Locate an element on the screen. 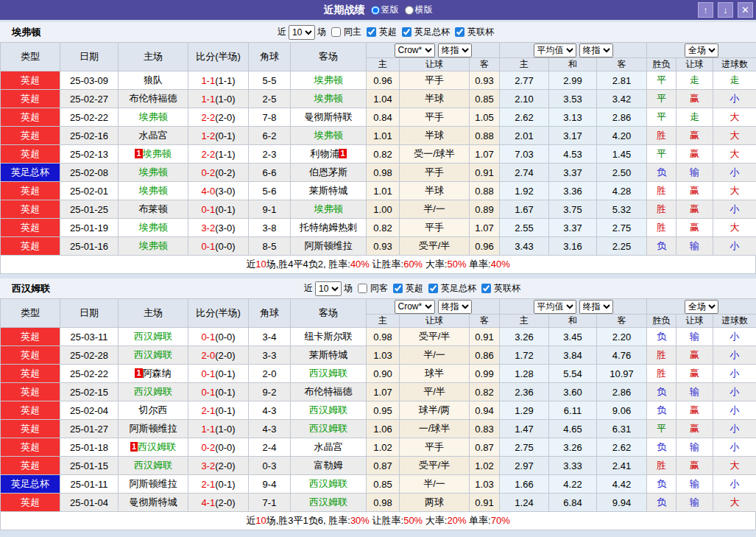 The height and width of the screenshot is (537, 756). summary-count: 10 is located at coordinates (261, 264).